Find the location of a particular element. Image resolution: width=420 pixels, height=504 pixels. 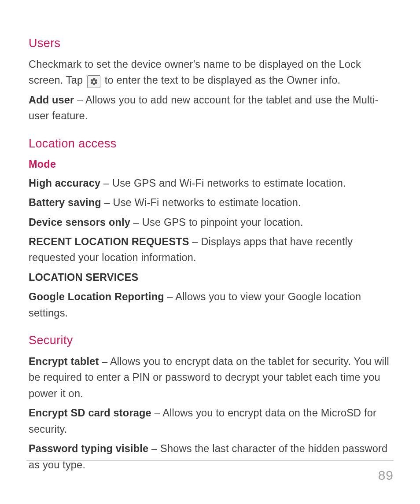

location-item-battery-saving: Battery saving – Use Wi-Fi networks to e… is located at coordinates (211, 202).